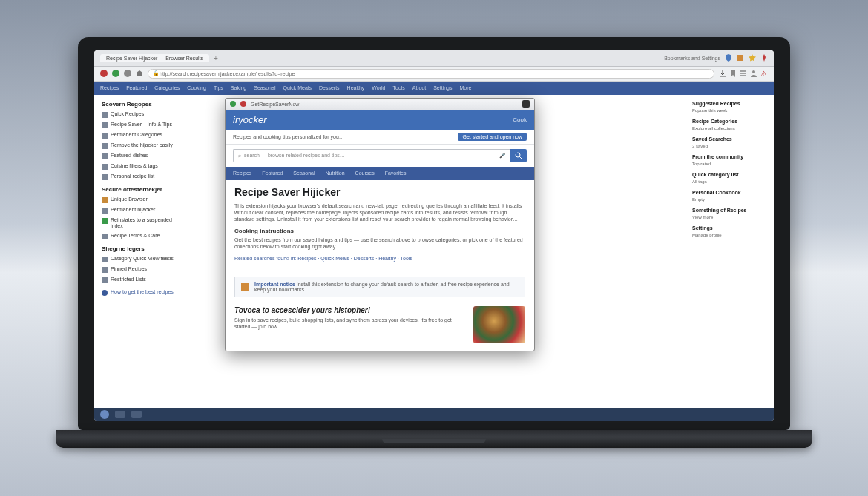  I want to click on back-icon, so click(104, 73).